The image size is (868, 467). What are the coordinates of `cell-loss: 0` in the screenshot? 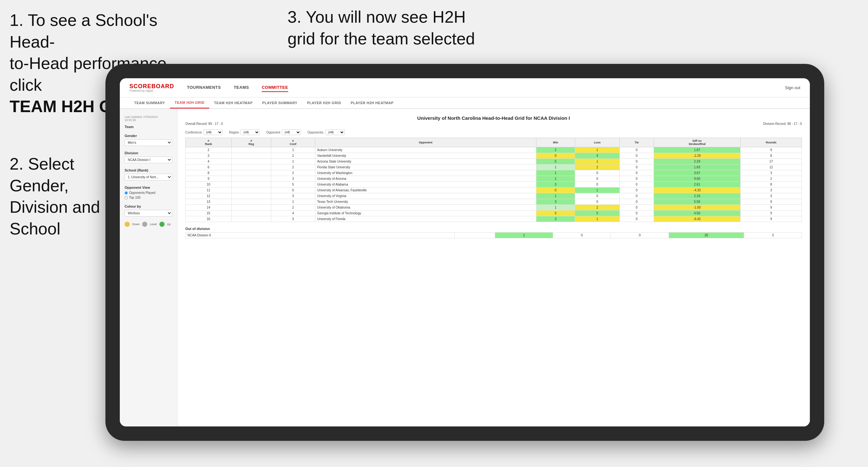 It's located at (597, 202).